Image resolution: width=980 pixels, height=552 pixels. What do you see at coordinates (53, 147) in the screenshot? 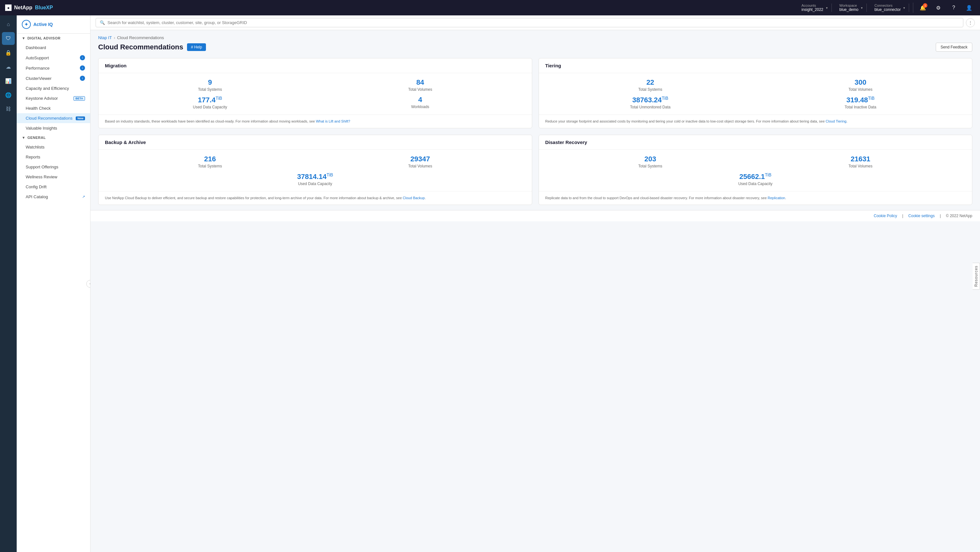
I see `sidebar-item-watchlists: Watchlists` at bounding box center [53, 147].